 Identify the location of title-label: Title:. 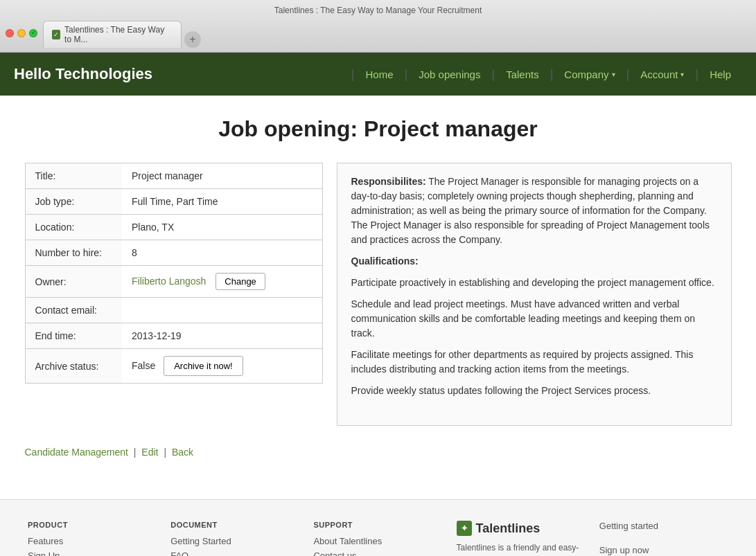
(73, 176).